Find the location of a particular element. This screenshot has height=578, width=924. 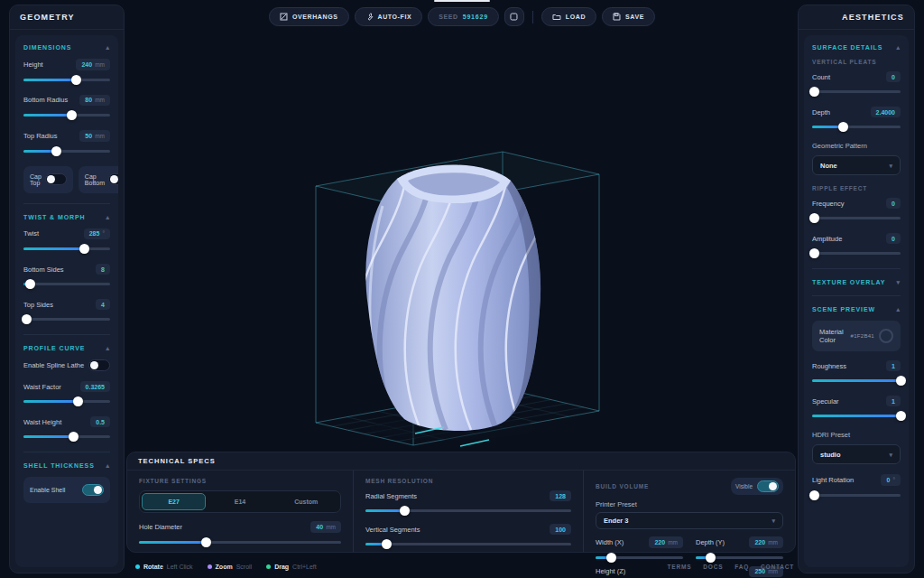

autofix-button: AUTO-FIX is located at coordinates (388, 16).